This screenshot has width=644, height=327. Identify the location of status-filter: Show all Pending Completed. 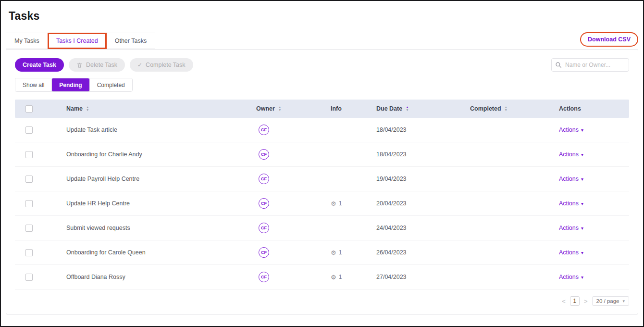
(74, 85).